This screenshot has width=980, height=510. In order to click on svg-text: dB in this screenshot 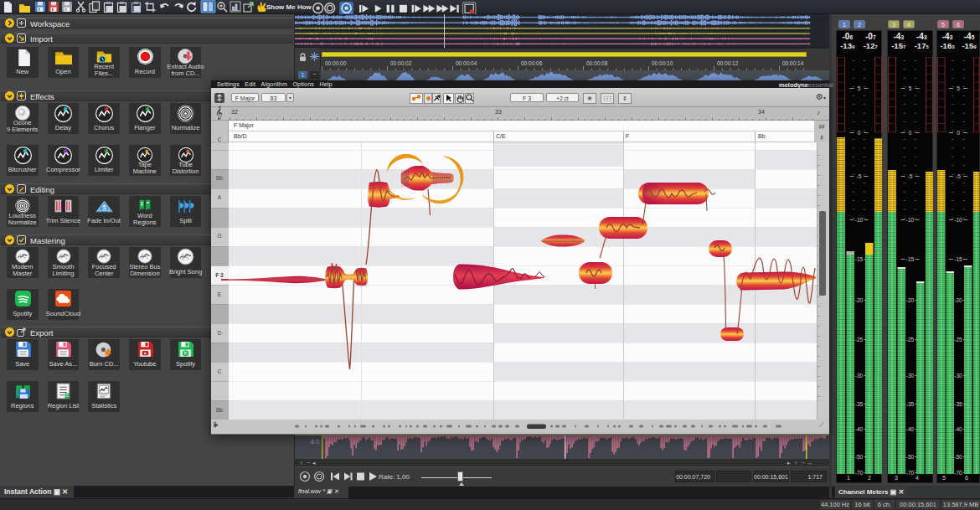, I will do `click(105, 209)`.